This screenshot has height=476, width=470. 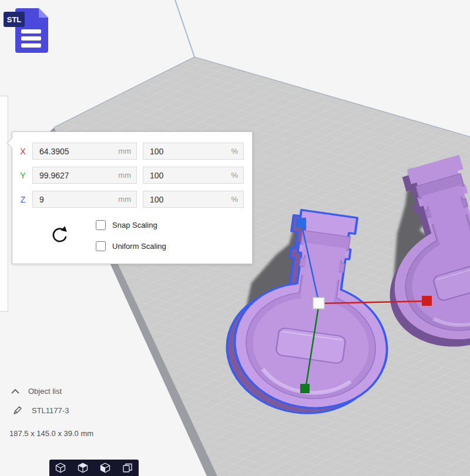 I want to click on axis-y-label: Y, so click(x=23, y=175).